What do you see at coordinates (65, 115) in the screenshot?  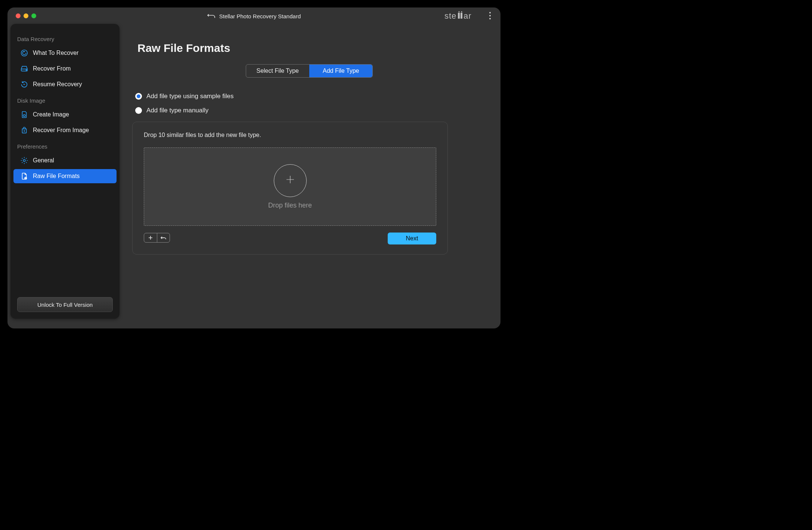 I see `sidebar-item-create-image: Create Image` at bounding box center [65, 115].